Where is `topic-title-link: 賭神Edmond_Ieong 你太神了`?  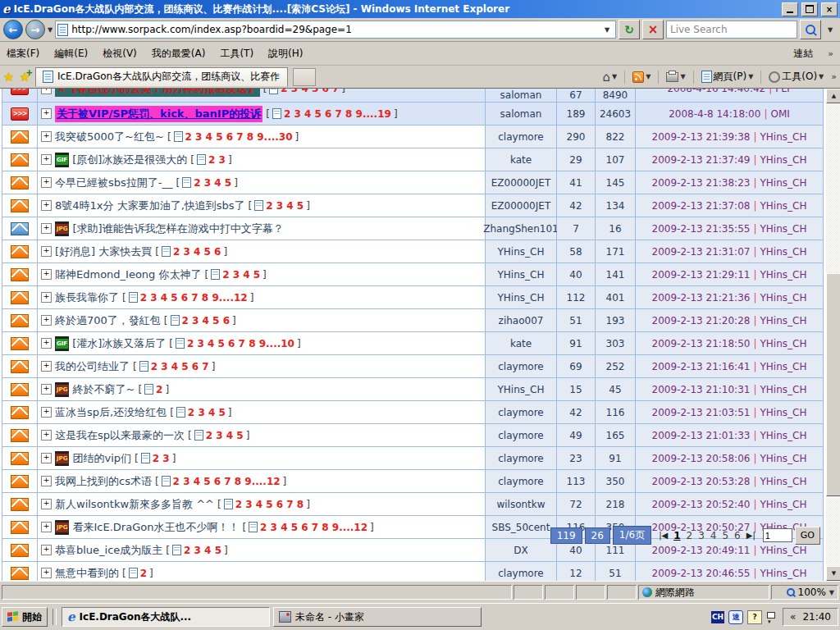
topic-title-link: 賭神Edmond_Ieong 你太神了 is located at coordinates (128, 275).